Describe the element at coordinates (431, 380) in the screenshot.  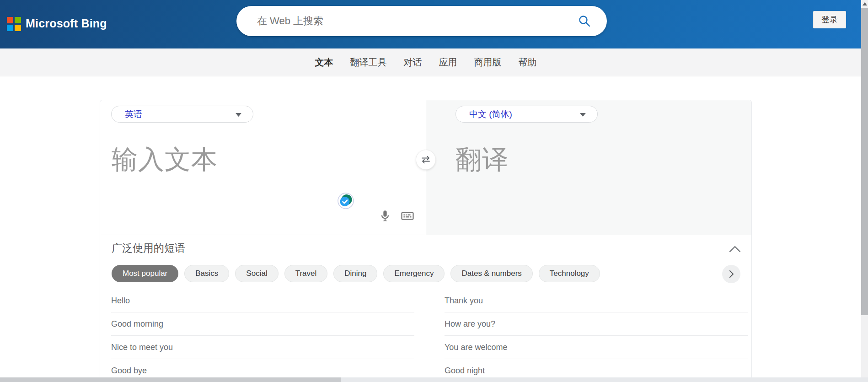
I see `horizontal-scrollbar` at that location.